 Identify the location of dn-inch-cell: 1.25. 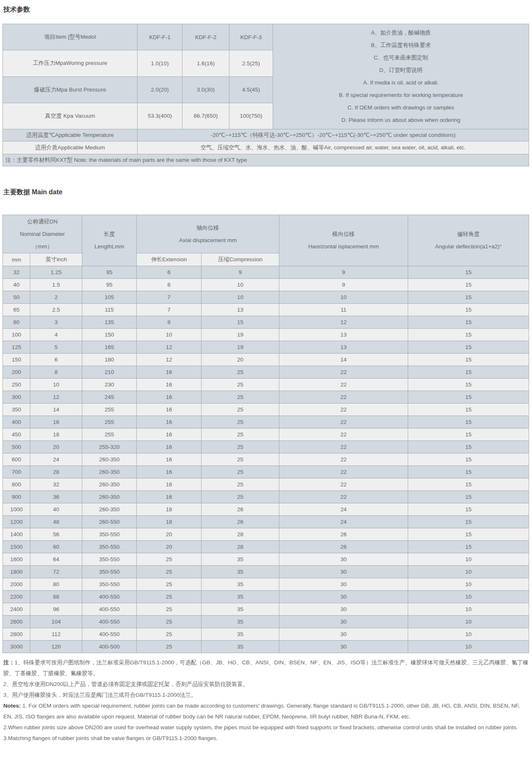
(57, 272).